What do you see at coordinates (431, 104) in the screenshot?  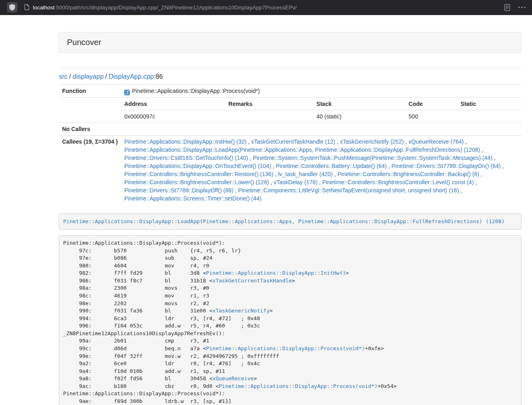 I see `column-header-code: Code` at bounding box center [431, 104].